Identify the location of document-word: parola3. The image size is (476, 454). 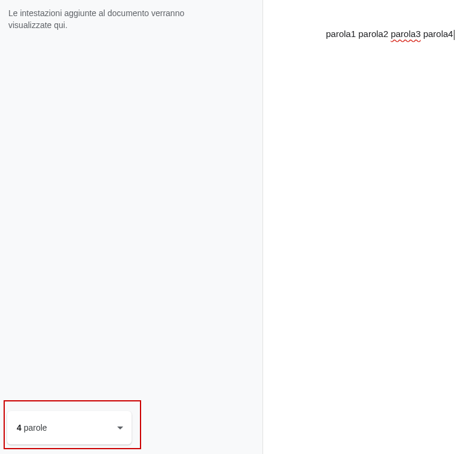
(405, 33).